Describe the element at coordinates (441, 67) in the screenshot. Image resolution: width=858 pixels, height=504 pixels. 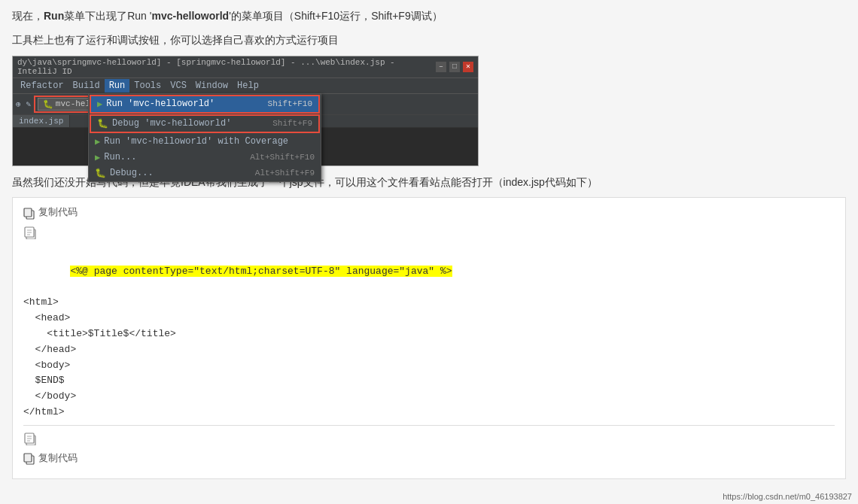
I see `minimize-btn: –` at that location.